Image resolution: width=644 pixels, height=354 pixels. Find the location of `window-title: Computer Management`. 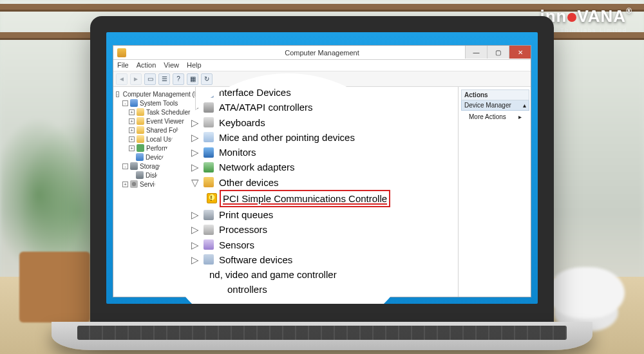

window-title: Computer Management is located at coordinates (322, 53).